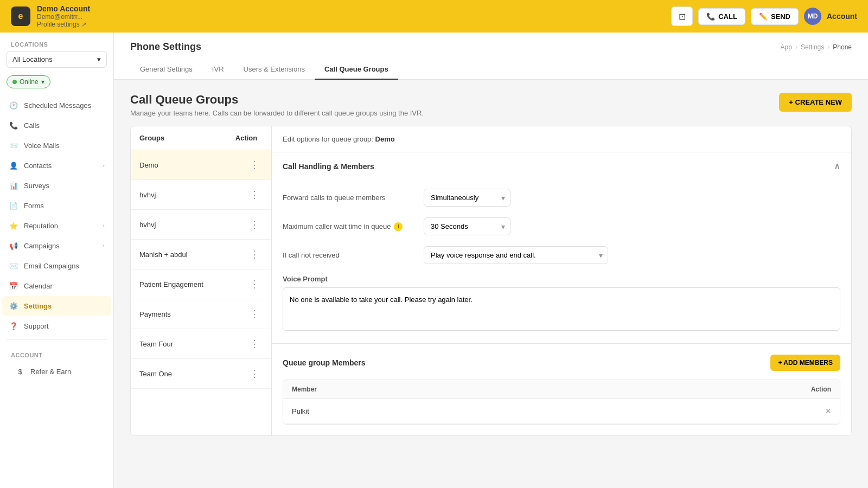 Image resolution: width=868 pixels, height=488 pixels. Describe the element at coordinates (166, 69) in the screenshot. I see `tab-general-settings: General Settings` at that location.